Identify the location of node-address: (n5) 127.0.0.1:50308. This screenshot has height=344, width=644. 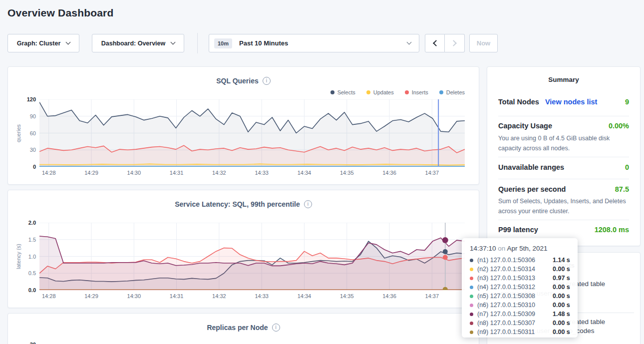
(515, 296).